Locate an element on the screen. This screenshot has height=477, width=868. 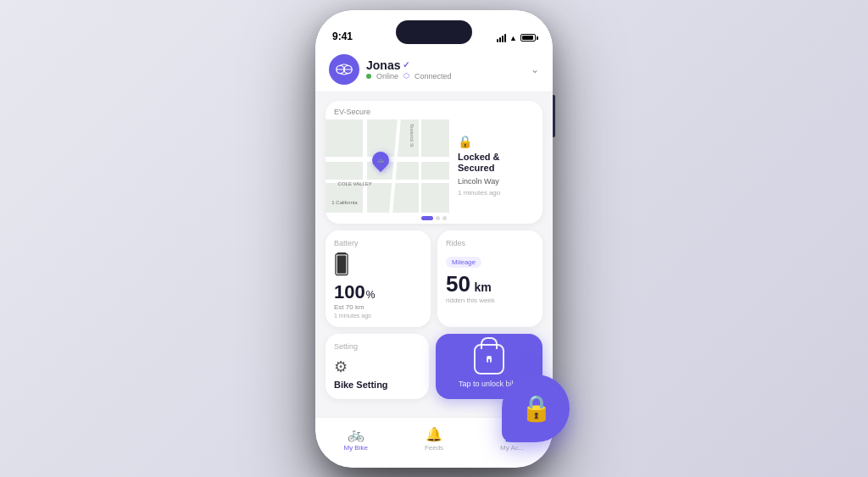
setting-label: Setting is located at coordinates (377, 347).